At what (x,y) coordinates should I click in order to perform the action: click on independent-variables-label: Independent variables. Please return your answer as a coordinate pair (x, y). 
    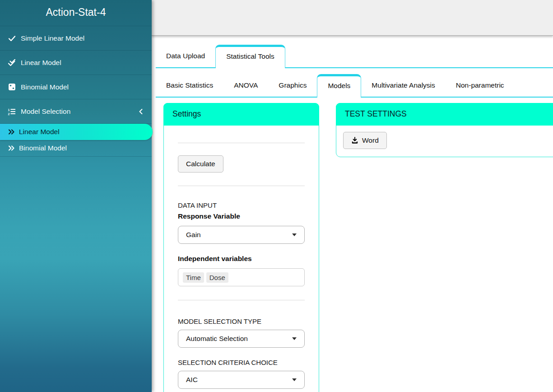
    Looking at the image, I should click on (241, 259).